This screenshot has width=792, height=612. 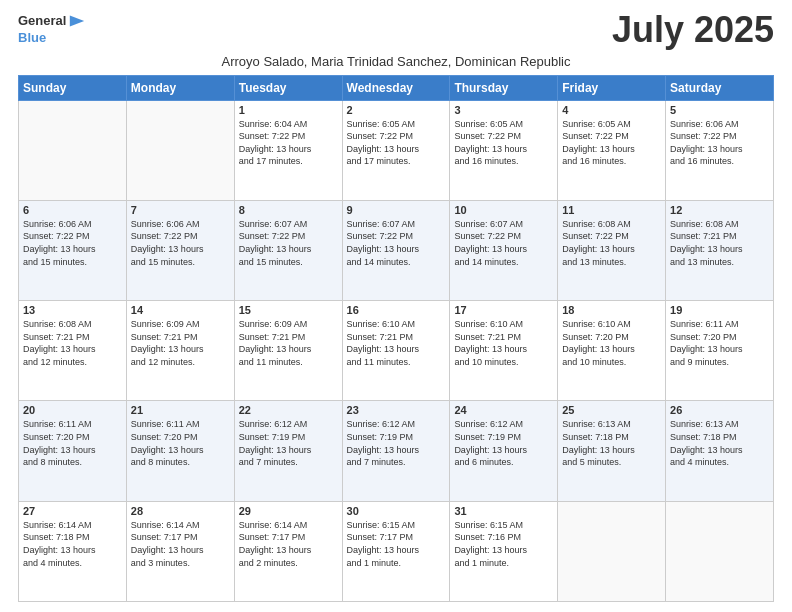 What do you see at coordinates (180, 88) in the screenshot?
I see `day-of-week-header: Monday` at bounding box center [180, 88].